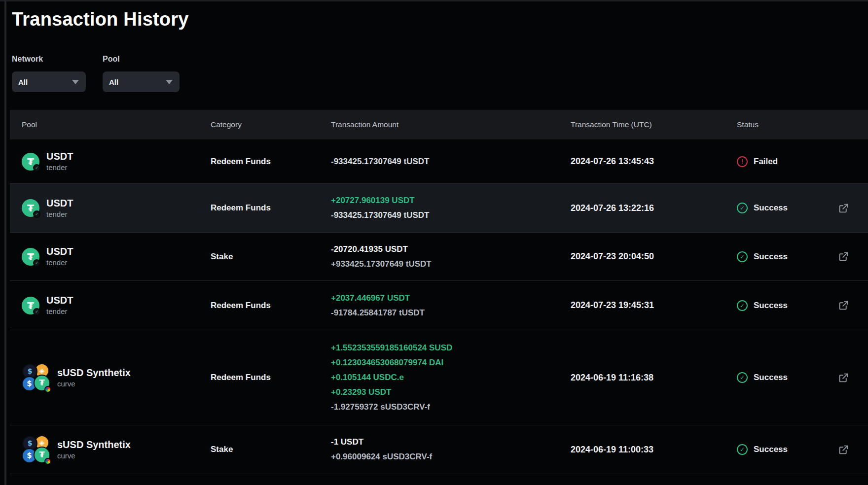 This screenshot has width=868, height=485. I want to click on time-cell: 2024-06-19 11:16:38, so click(654, 378).